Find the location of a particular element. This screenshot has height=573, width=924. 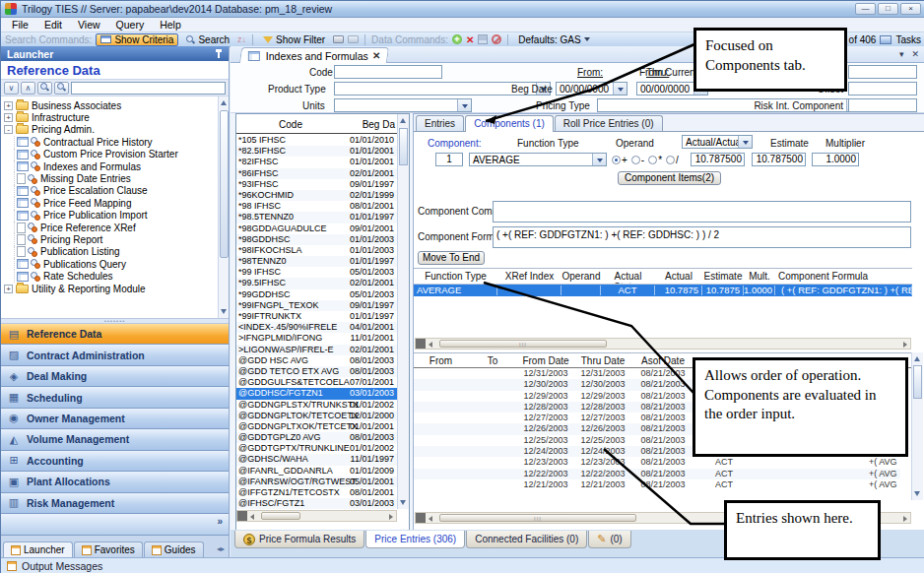

list-item: *98GDDHSC01/01/2003 is located at coordinates (317, 240).